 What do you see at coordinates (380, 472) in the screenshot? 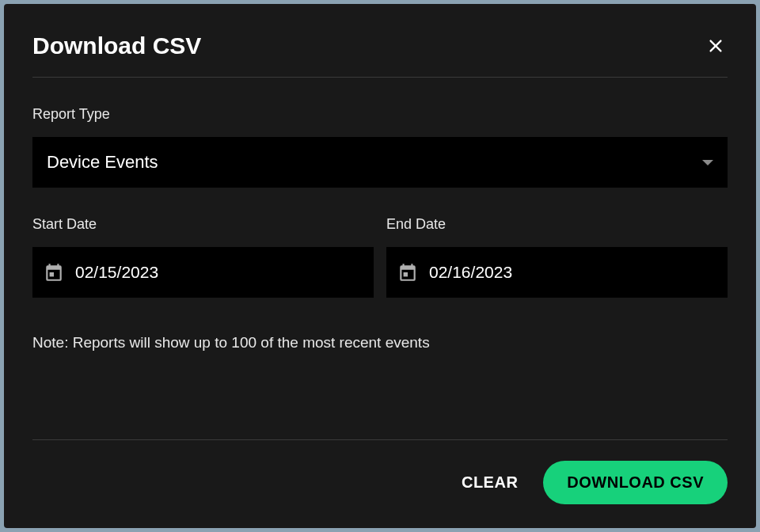
I see `modal-footer: CLEAR DOWNLOAD CSV` at bounding box center [380, 472].